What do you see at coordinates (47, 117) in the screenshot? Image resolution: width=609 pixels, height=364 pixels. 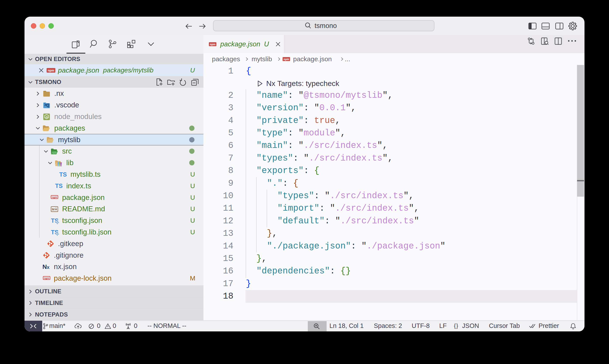 I see `svg-text: JS` at bounding box center [47, 117].